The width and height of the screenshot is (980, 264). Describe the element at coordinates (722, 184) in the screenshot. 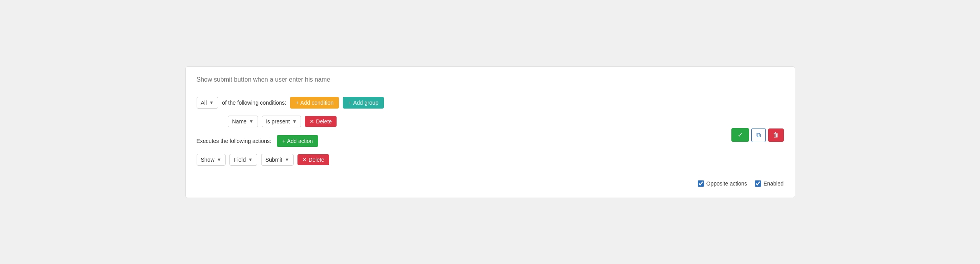

I see `opposite-actions-label: Opposite actions` at that location.